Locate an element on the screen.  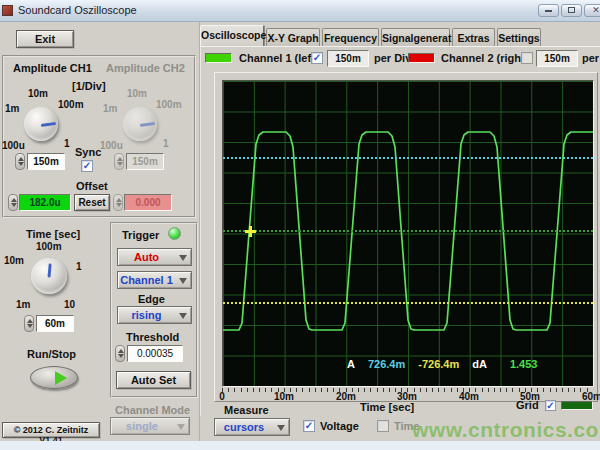
offset-reset-button: Reset is located at coordinates (92, 202).